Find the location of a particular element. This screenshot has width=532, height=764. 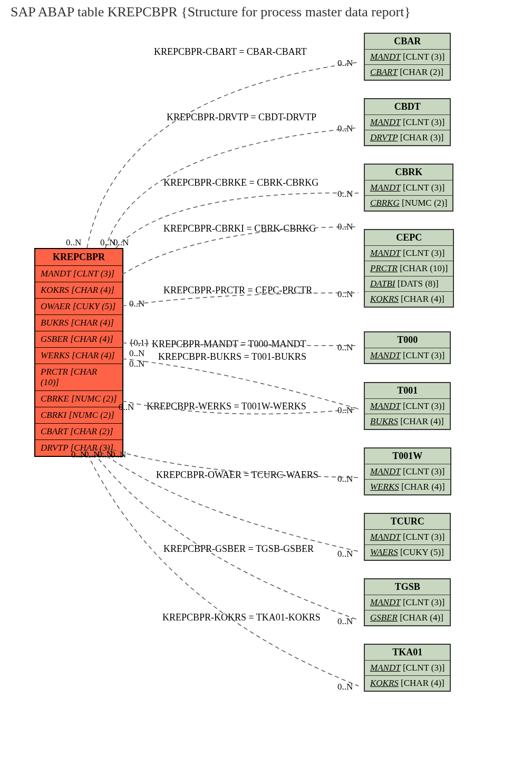

ref-entity-tka01: TKA01MANDT [CLNT (3)]KOKRS [CHAR (4)] is located at coordinates (407, 668).